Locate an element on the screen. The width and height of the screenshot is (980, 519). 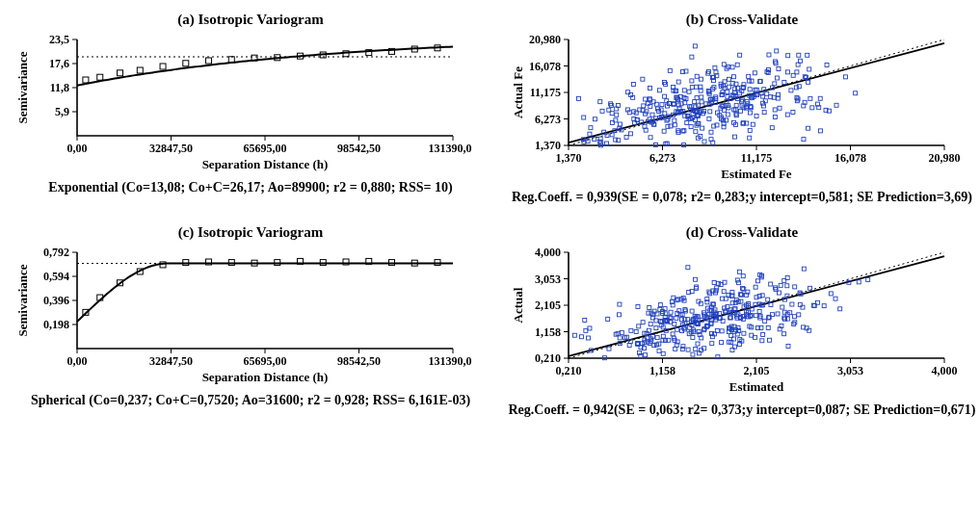
svg-text: Separation Distance (h) is located at coordinates (266, 164).